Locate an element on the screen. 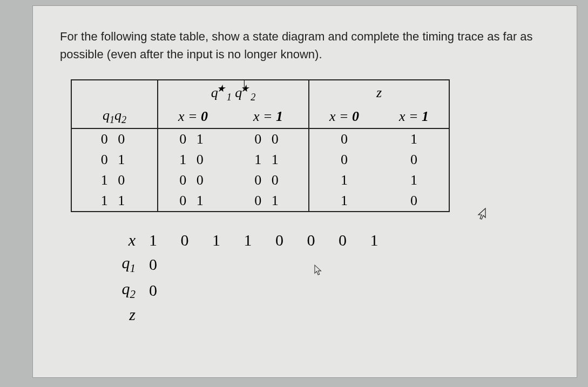  header-output: z is located at coordinates (379, 93).